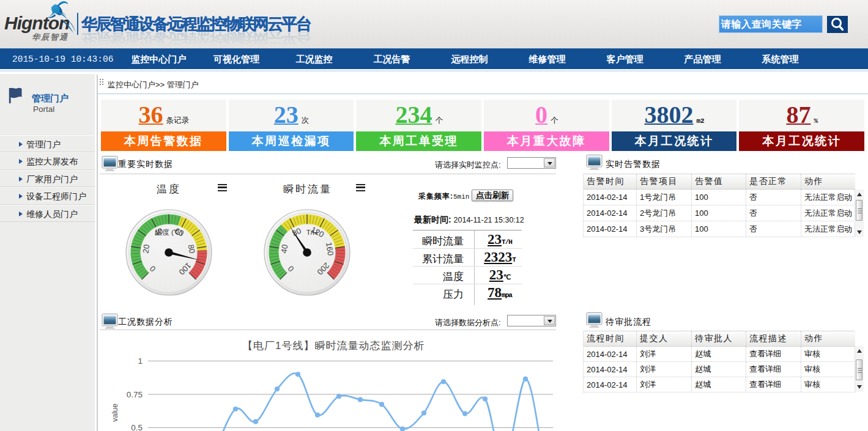 This screenshot has width=868, height=431. I want to click on svg-text: 0.5, so click(137, 427).